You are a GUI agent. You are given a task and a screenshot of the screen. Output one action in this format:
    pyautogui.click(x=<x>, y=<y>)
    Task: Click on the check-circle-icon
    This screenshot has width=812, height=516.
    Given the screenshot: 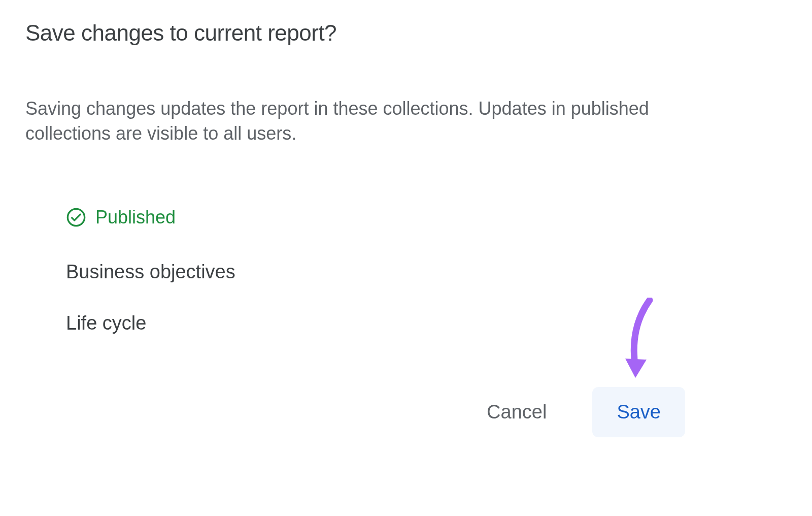 What is the action you would take?
    pyautogui.click(x=76, y=217)
    